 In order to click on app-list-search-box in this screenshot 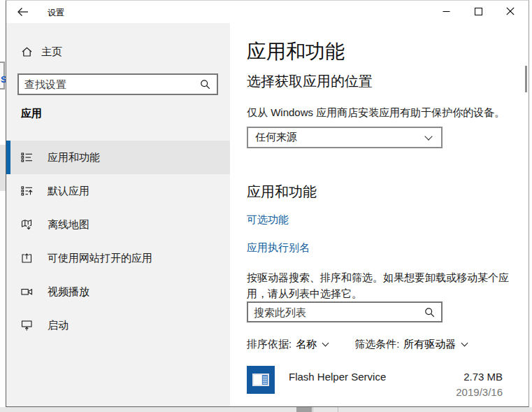, I will do `click(345, 312)`.